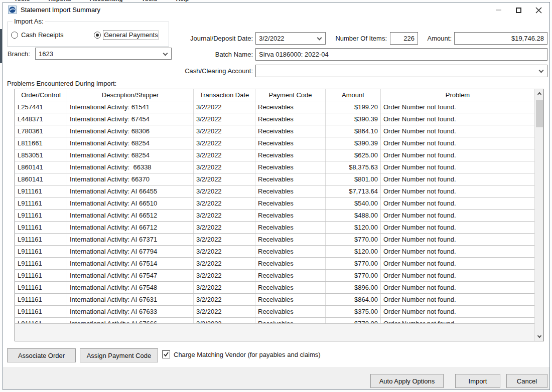 The image size is (552, 392). What do you see at coordinates (130, 107) in the screenshot?
I see `table-cell: International Activity: 61541` at bounding box center [130, 107].